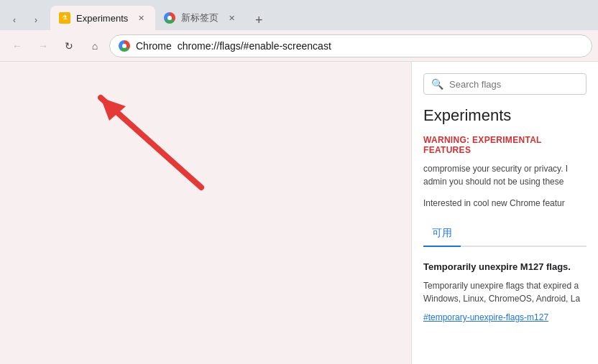  I want to click on tab-experiments-close: ✕, so click(141, 18).